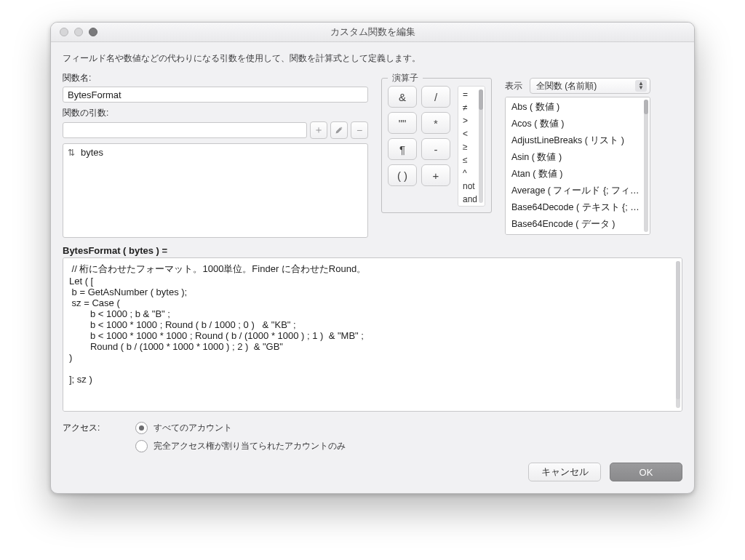  Describe the element at coordinates (372, 58) in the screenshot. I see `instruction-text: フィールド名や数値などの代わりになる引数を使用して、関数を計算式として定義します…` at that location.